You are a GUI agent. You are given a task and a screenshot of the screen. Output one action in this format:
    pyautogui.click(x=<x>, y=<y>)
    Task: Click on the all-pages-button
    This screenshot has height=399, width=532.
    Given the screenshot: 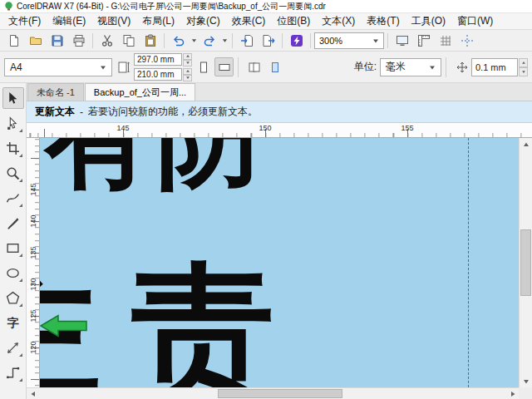 What is the action you would take?
    pyautogui.click(x=254, y=66)
    